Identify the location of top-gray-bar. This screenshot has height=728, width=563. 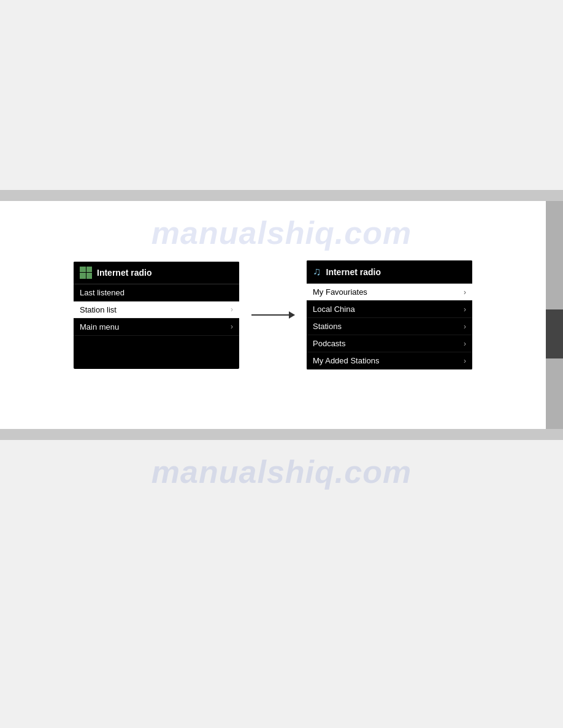
(282, 195).